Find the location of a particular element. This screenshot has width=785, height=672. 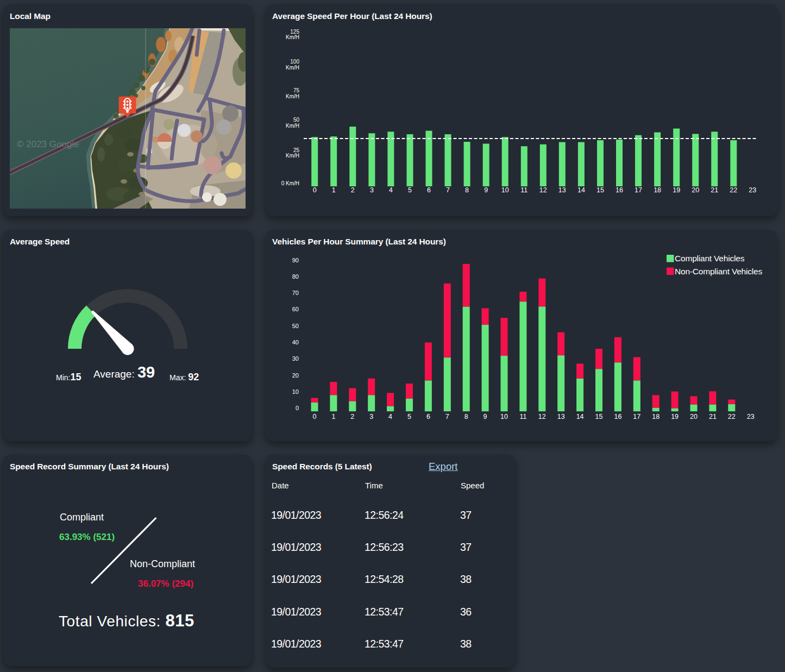

svg-text: 90 is located at coordinates (296, 260).